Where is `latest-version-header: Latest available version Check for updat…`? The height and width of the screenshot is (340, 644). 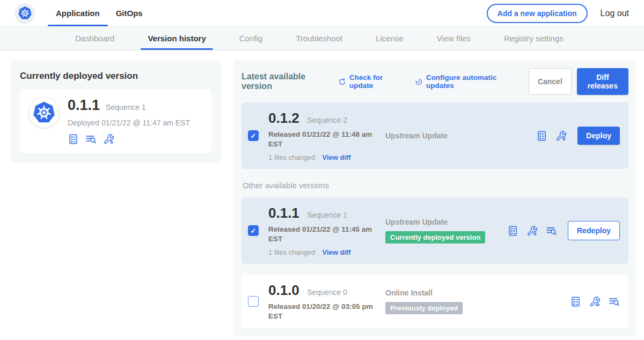 latest-version-header: Latest available version Check for updat… is located at coordinates (435, 82).